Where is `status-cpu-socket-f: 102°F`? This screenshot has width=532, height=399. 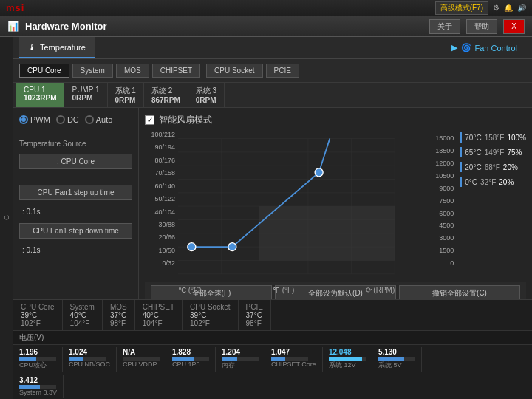 status-cpu-socket-f: 102°F is located at coordinates (210, 324).